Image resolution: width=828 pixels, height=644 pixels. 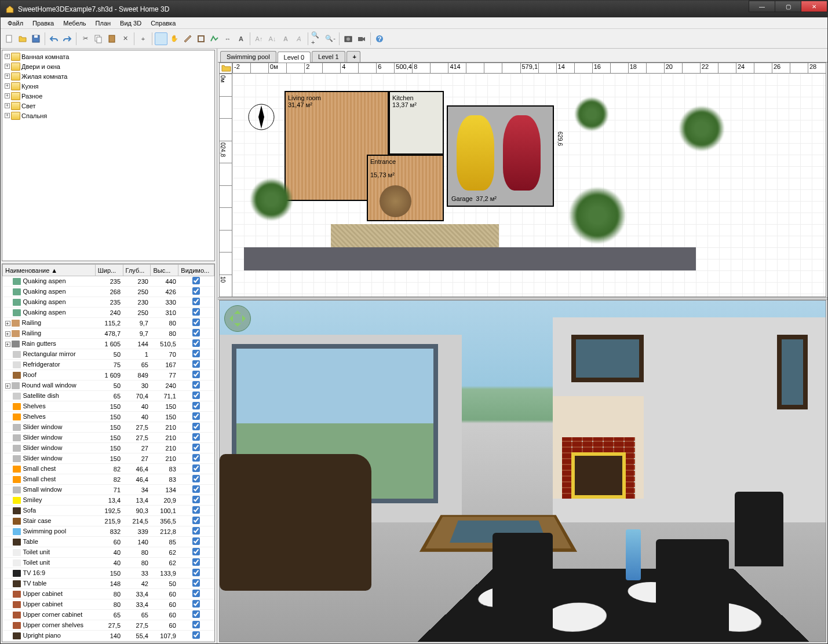 I want to click on col-name: Наименование ▲, so click(x=49, y=270).